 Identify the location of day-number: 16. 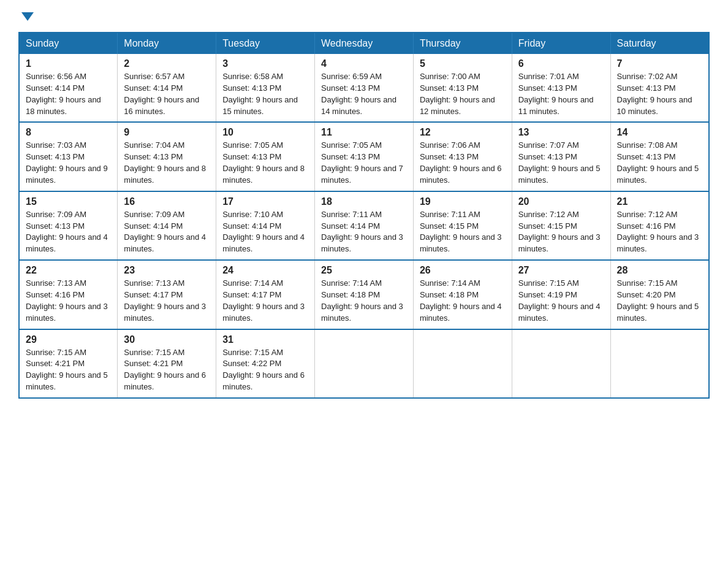
(167, 202).